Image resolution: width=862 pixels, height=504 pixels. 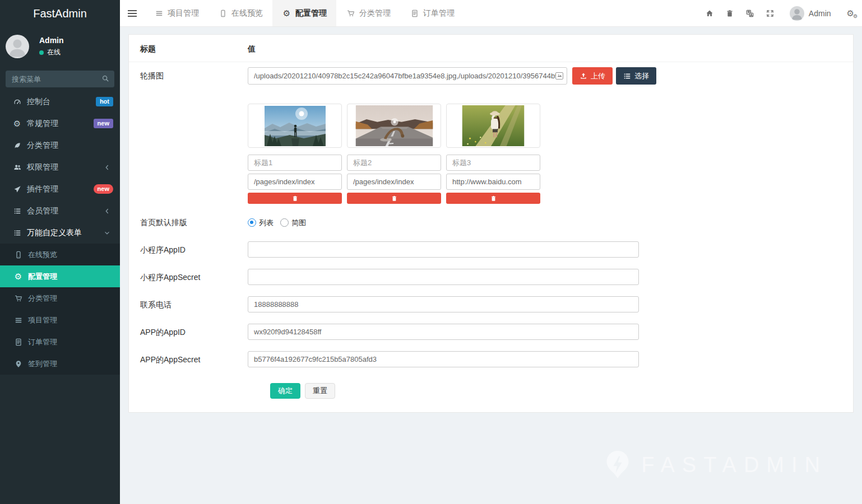 I want to click on carousel-value-input: /uploads/20201210/40978b2c15c242a96047bf…, so click(x=407, y=76).